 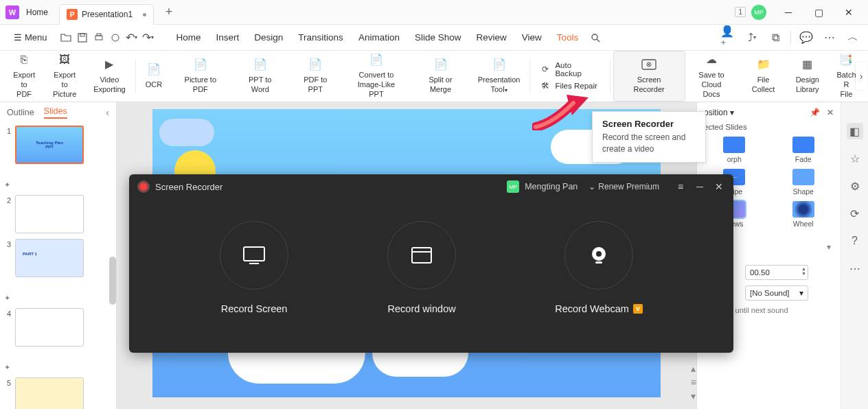 What do you see at coordinates (41, 12) in the screenshot?
I see `tab-home: Home` at bounding box center [41, 12].